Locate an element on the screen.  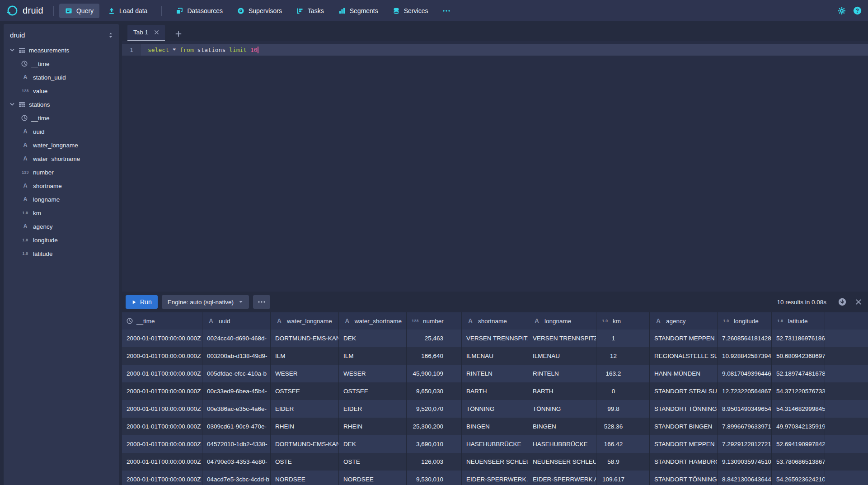
cell-latitude: 52.189747481678 is located at coordinates (798, 373).